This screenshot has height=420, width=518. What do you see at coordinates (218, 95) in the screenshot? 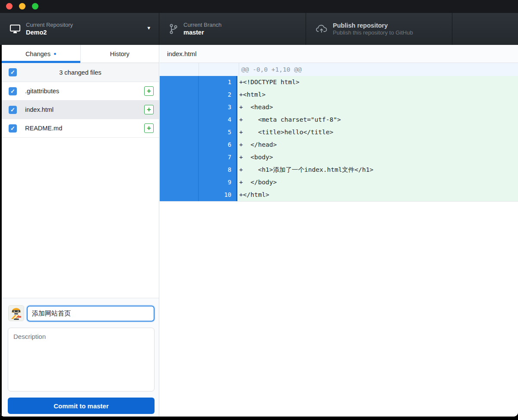
I see `diff-line-number: 2` at bounding box center [218, 95].